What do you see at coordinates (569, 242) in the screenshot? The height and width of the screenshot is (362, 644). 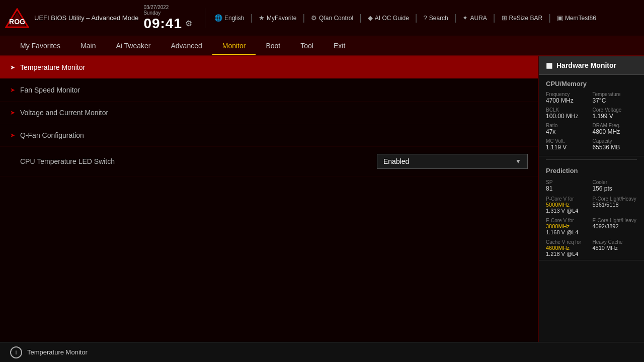 I see `cache-for-label: Cache V req for` at bounding box center [569, 242].